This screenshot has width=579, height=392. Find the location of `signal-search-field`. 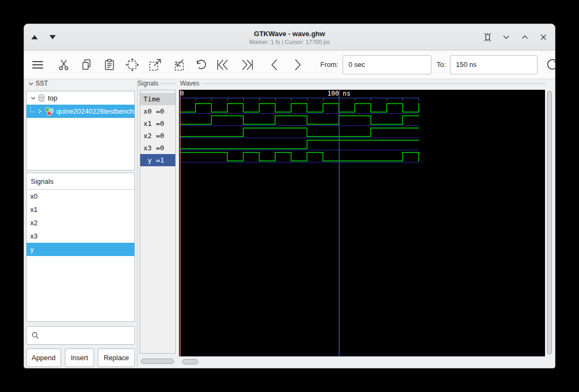

signal-search-field is located at coordinates (81, 336).